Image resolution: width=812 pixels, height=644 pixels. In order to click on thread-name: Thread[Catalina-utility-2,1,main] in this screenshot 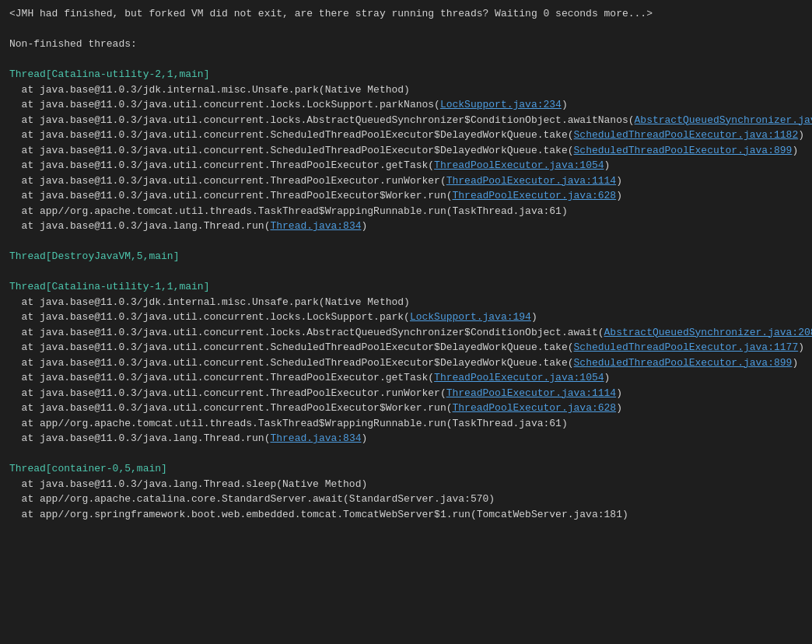, I will do `click(406, 75)`.